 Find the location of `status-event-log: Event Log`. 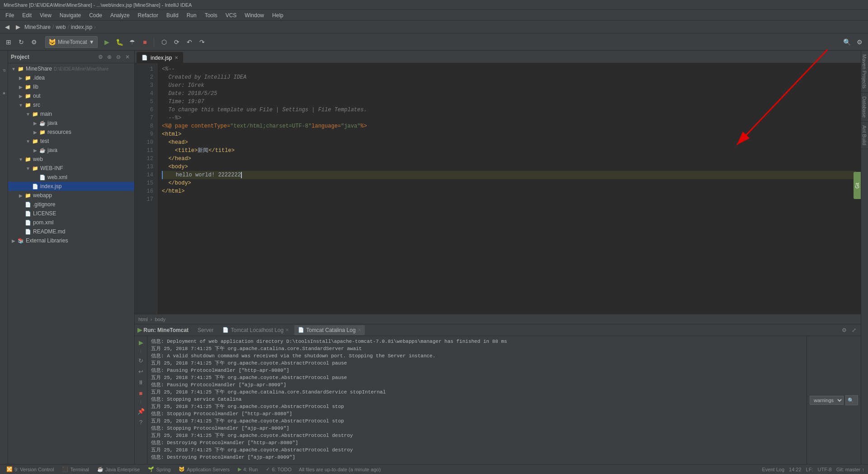

status-event-log: Event Log is located at coordinates (774, 469).